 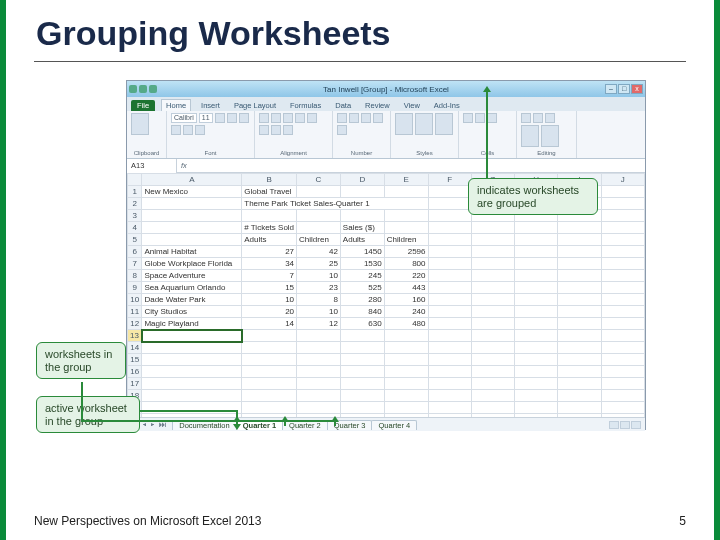 I want to click on cell: 7, so click(x=270, y=276).